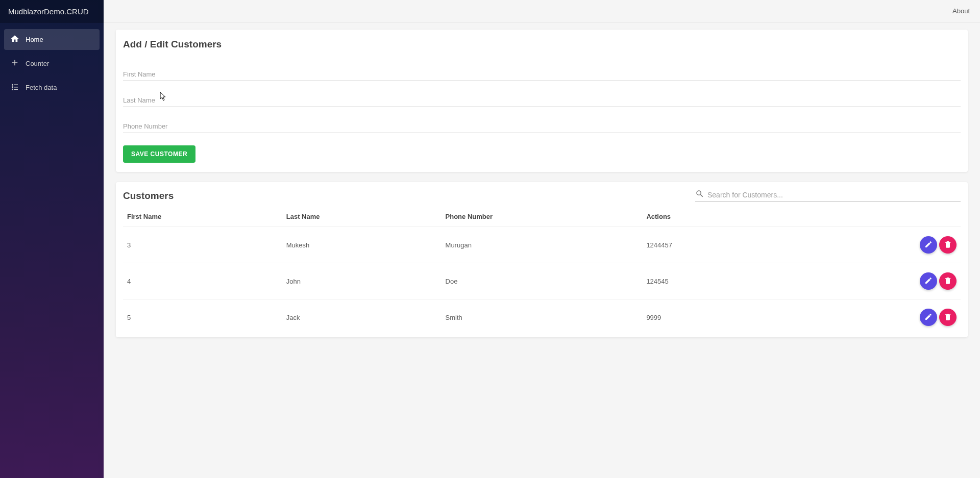 Image resolution: width=980 pixels, height=478 pixels. I want to click on sidebar-item-home: Home, so click(52, 40).